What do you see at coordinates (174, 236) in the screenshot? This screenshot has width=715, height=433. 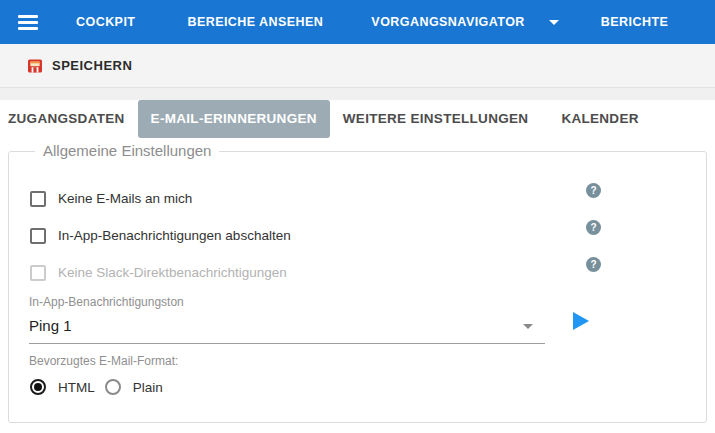 I see `checkbox-label: In-App-Benachrichtigungen abschalten` at bounding box center [174, 236].